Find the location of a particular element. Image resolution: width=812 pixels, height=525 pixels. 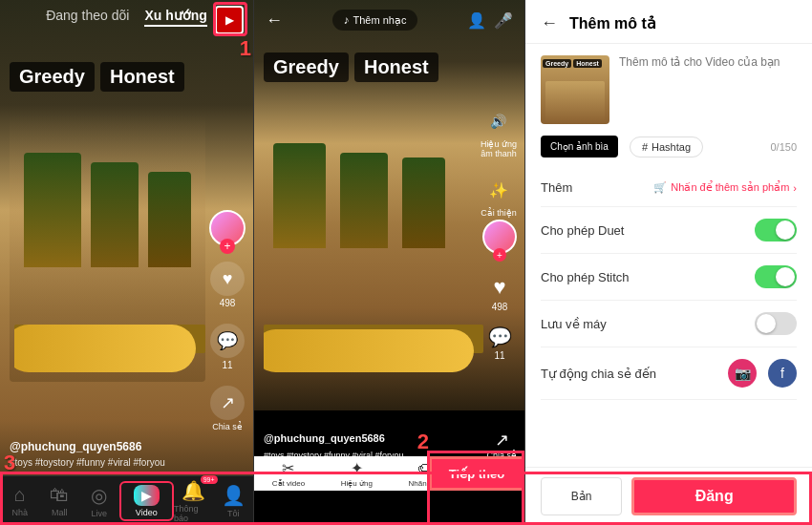

post-button: Đăng is located at coordinates (715, 496).